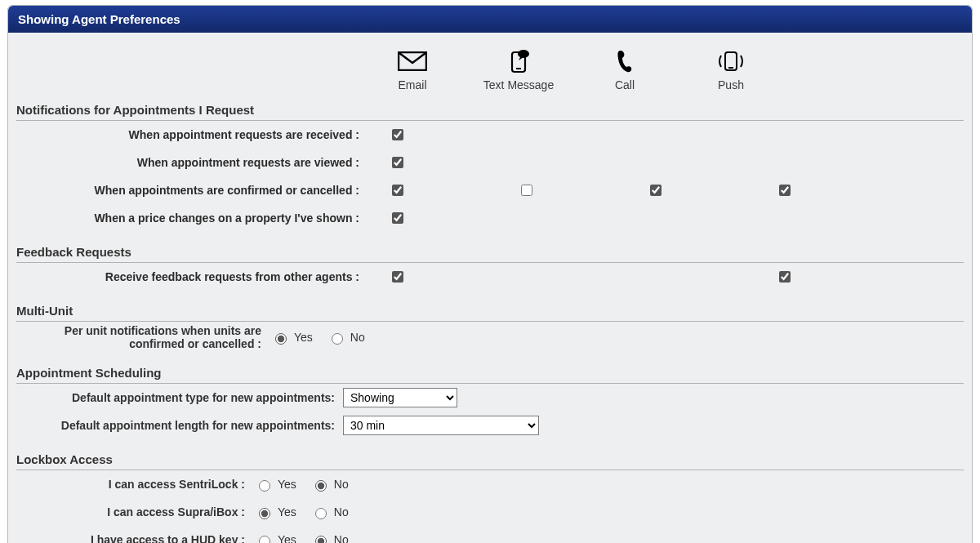 The height and width of the screenshot is (543, 980). I want to click on row-feedback-other-label: Receive feedback requests from other age…, so click(191, 277).